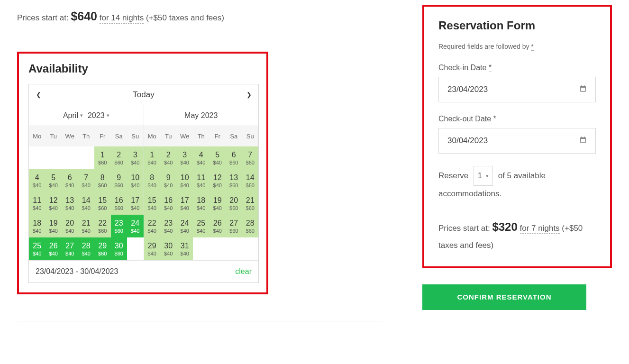  Describe the element at coordinates (169, 181) in the screenshot. I see `calendar-day: 9$40` at that location.